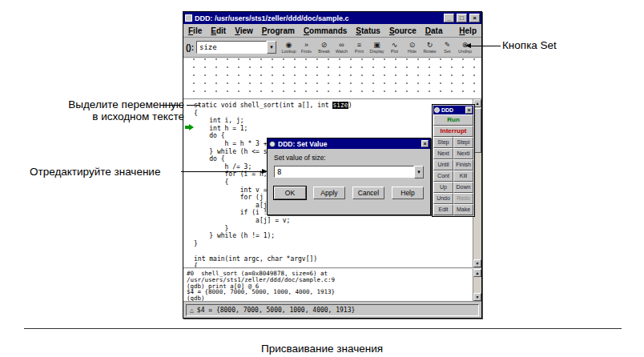 The height and width of the screenshot is (357, 644). I want to click on cmd-make-button: Make, so click(463, 210).